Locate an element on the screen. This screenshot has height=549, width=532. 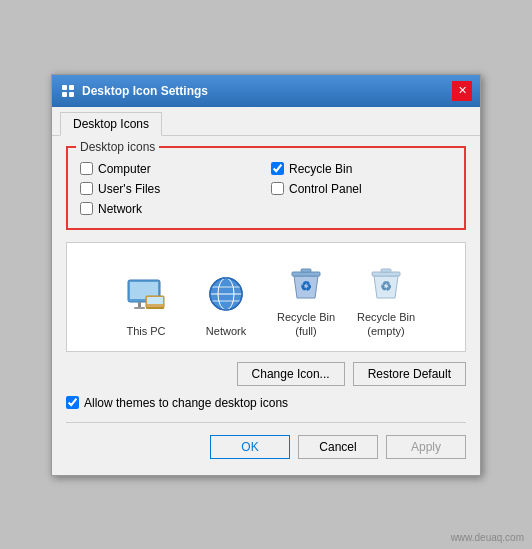
checkbox-network: Network is located at coordinates (170, 209).